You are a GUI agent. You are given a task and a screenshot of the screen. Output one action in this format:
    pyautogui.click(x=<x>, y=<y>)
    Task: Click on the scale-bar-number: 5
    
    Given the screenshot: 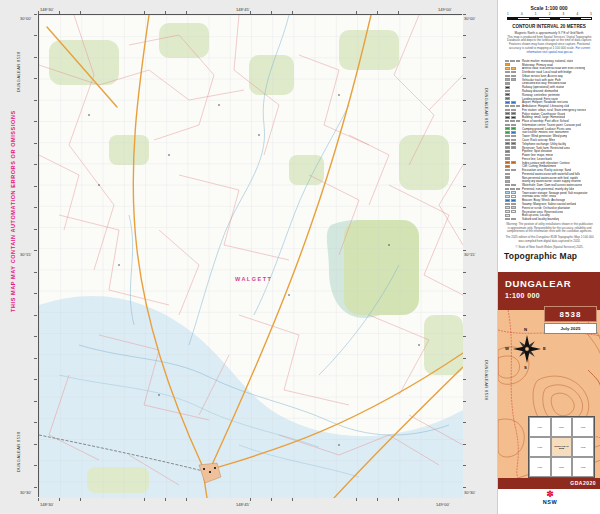 What is the action you would take?
    pyautogui.click(x=591, y=14)
    